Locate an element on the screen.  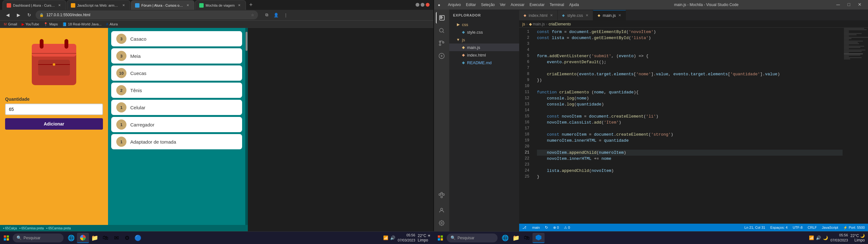
taskbar-mail: ✉ is located at coordinates (116, 238).